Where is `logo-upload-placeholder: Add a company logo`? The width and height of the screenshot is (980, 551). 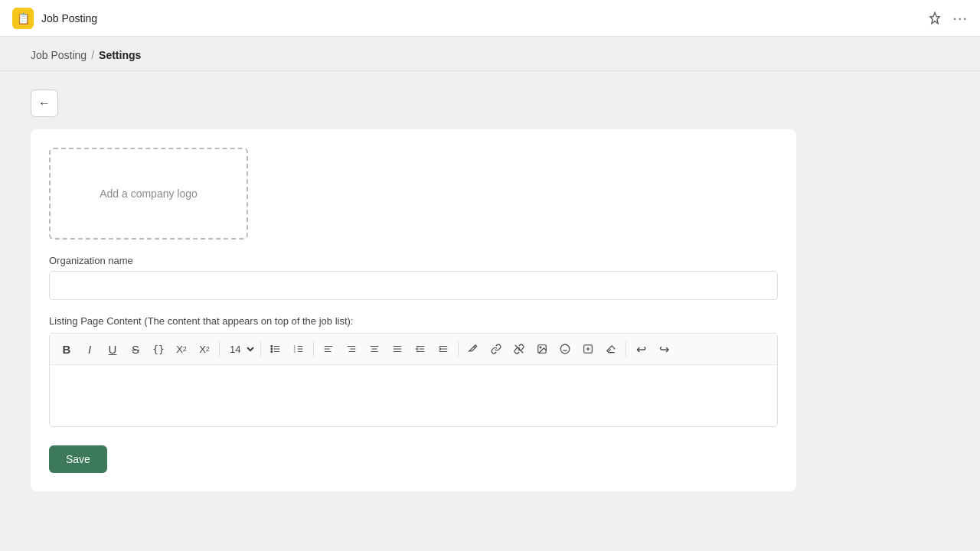
logo-upload-placeholder: Add a company logo is located at coordinates (149, 194).